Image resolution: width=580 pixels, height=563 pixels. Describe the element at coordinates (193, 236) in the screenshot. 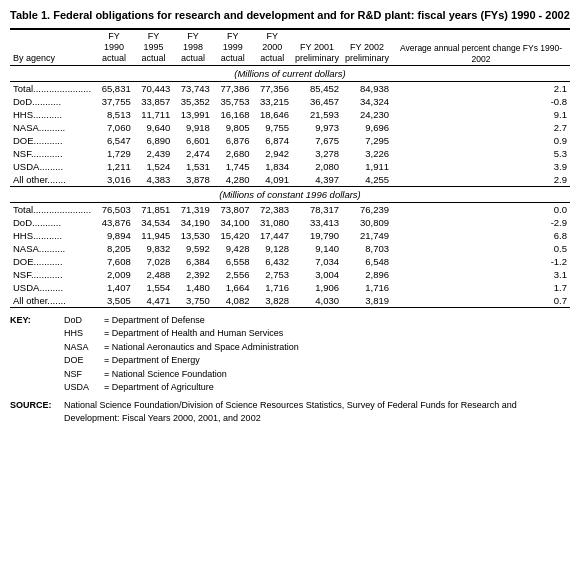

I see `table-cell: 13,530` at that location.